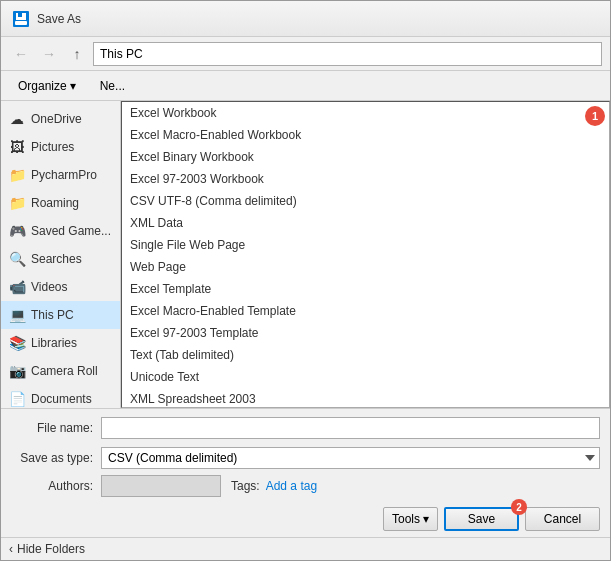 The width and height of the screenshot is (611, 561). Describe the element at coordinates (60, 231) in the screenshot. I see `sidebar-item-saved-games: 🎮 Saved Game...` at that location.